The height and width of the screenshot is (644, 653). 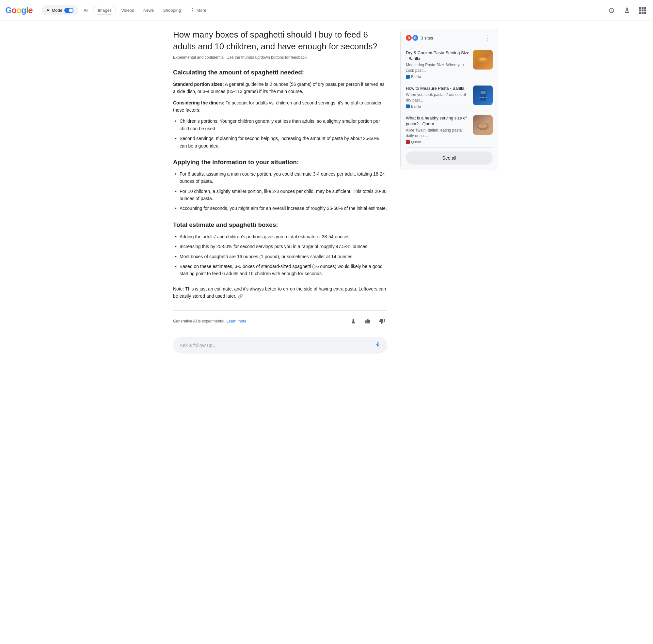 What do you see at coordinates (368, 321) in the screenshot?
I see `thumbs-up-button` at bounding box center [368, 321].